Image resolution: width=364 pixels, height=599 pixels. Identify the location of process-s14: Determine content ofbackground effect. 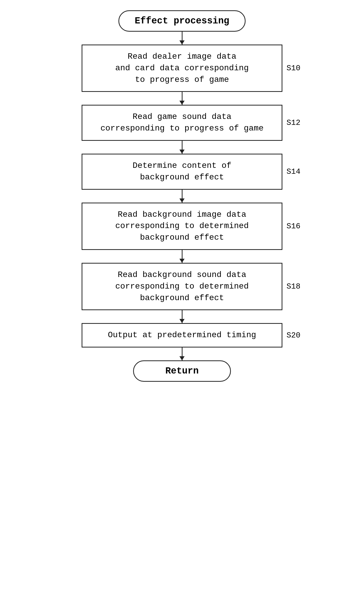
(182, 172).